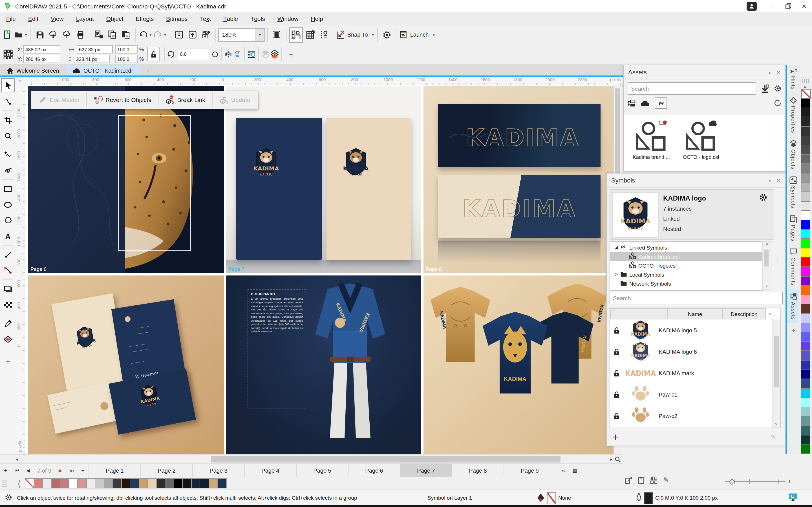 The height and width of the screenshot is (507, 812). Describe the element at coordinates (114, 471) in the screenshot. I see `page-tab-page-1: Page 1` at that location.